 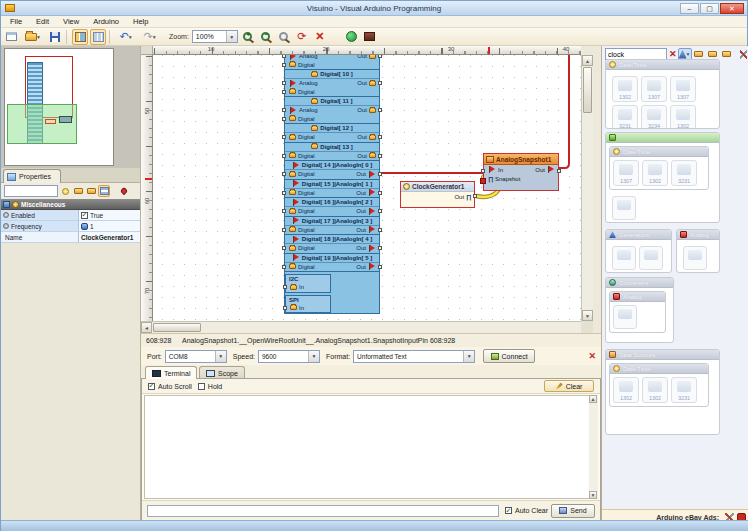 I want to click on collapse-group-button, so click(x=91, y=191).